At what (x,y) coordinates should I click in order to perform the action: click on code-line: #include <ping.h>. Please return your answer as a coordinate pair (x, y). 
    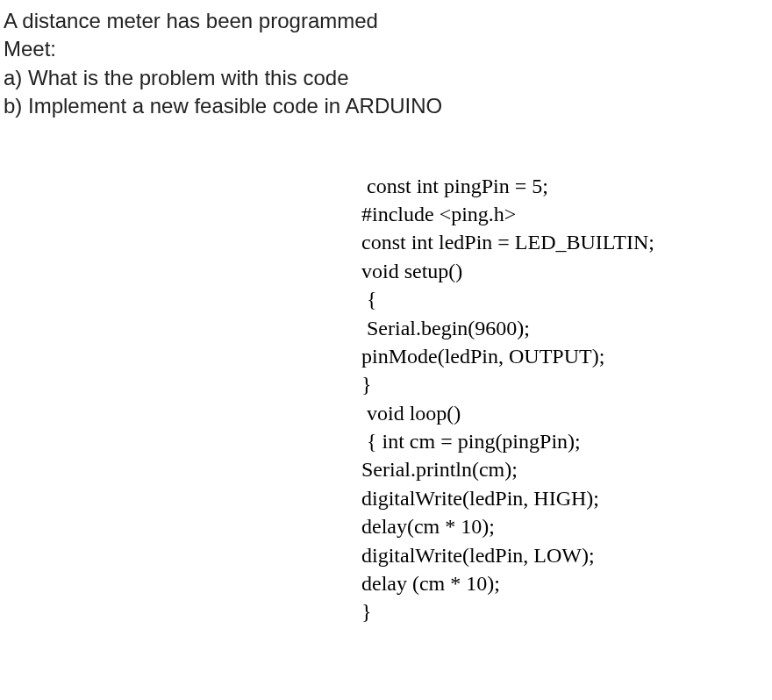
    Looking at the image, I should click on (565, 214).